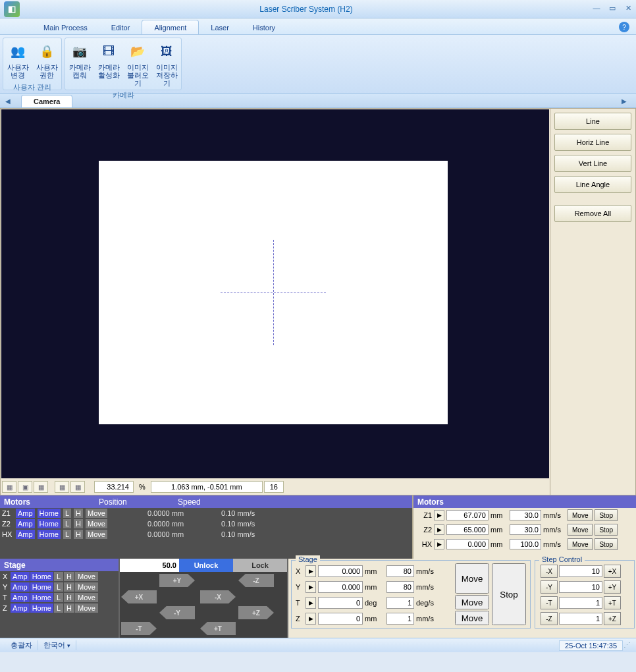 This screenshot has height=672, width=636. Describe the element at coordinates (593, 142) in the screenshot. I see `horiz-line-button: Horiz Line` at that location.